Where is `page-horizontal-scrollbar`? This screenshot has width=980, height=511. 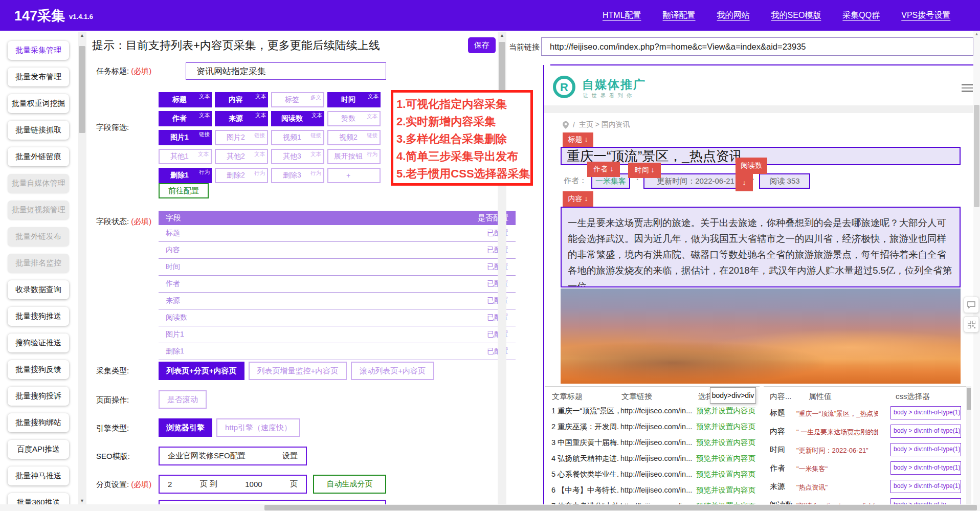
page-horizontal-scrollbar is located at coordinates (490, 507).